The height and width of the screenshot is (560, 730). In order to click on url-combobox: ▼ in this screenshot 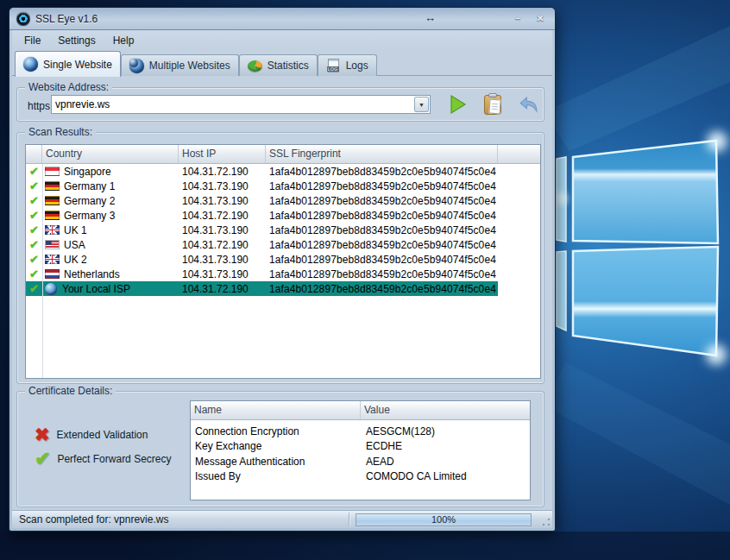, I will do `click(241, 104)`.